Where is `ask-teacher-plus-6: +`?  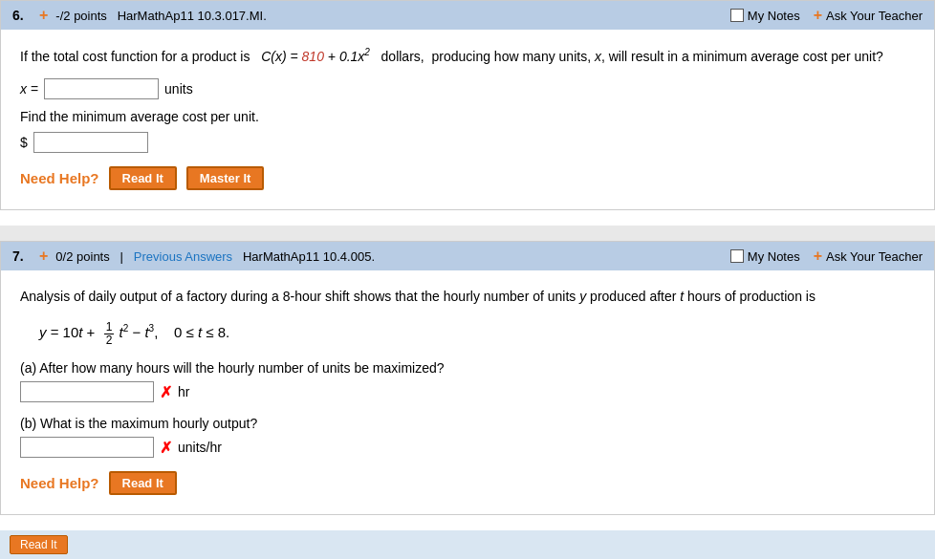 ask-teacher-plus-6: + is located at coordinates (818, 15).